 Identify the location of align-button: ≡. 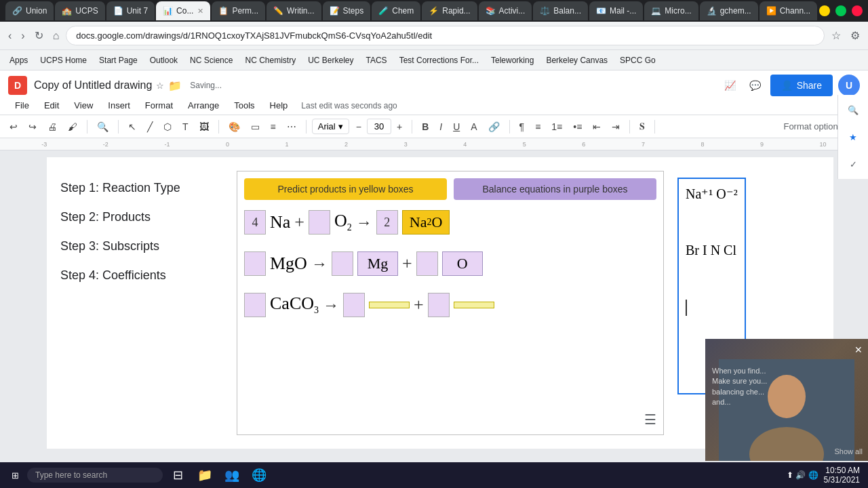
(538, 127).